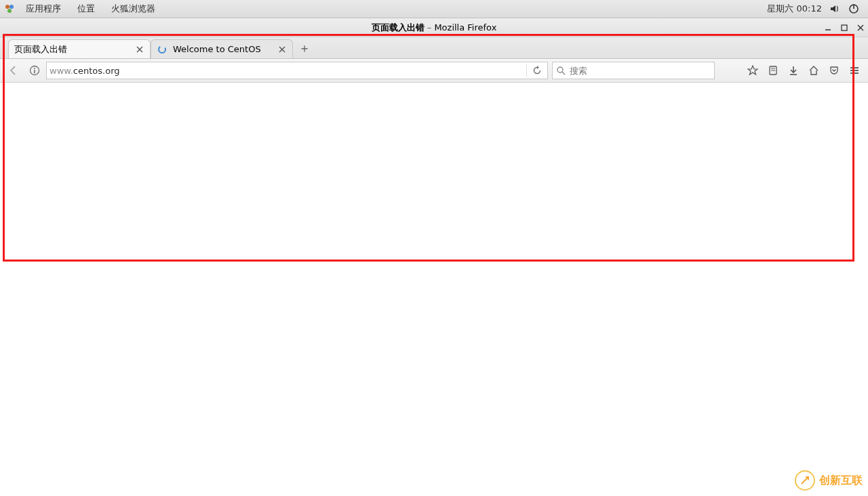 The width and height of the screenshot is (868, 496). I want to click on downloads-icon, so click(793, 70).